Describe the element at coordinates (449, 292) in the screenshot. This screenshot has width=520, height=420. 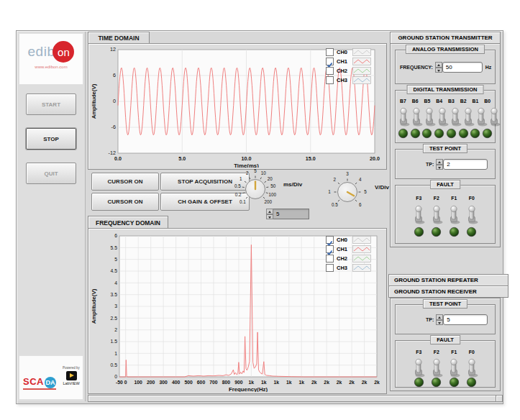
I see `receiver-header: GROUND STATION RECEIVER` at that location.